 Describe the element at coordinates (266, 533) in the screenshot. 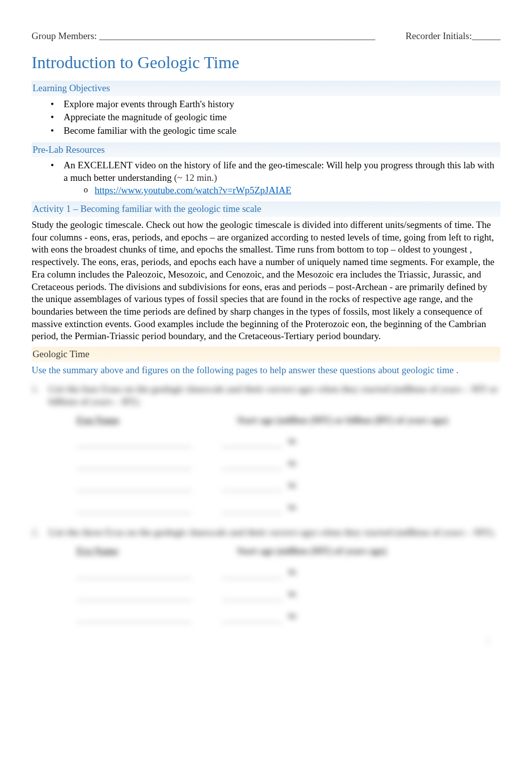

I see `question-row: 2. List the three Eras on the geologic t…` at that location.